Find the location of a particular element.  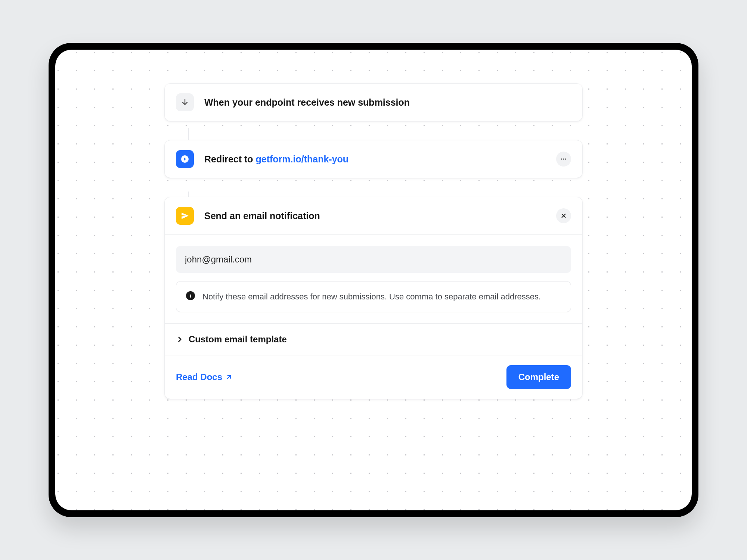

email-body: i Notify these email addresses for new s… is located at coordinates (374, 279).